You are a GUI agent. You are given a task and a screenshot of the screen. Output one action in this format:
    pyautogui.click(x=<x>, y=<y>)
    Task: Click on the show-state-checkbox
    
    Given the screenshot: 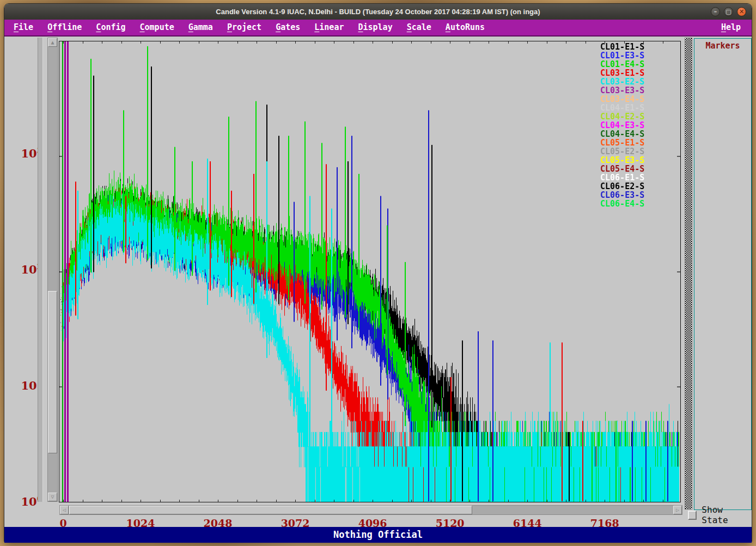 What is the action you would take?
    pyautogui.click(x=692, y=515)
    